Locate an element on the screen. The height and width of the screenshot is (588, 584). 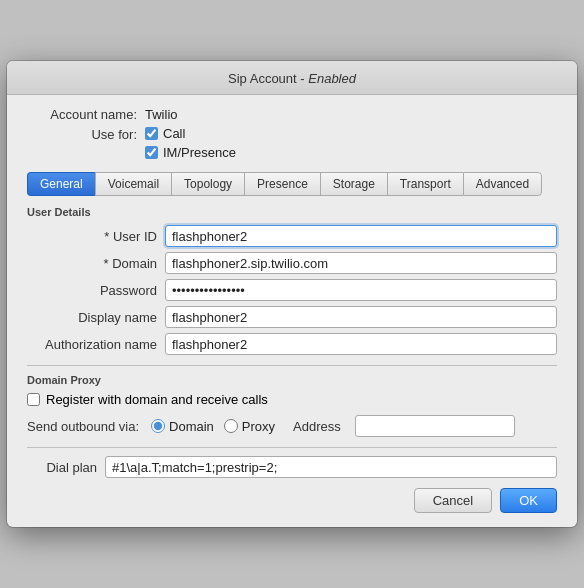
divider is located at coordinates (292, 366).